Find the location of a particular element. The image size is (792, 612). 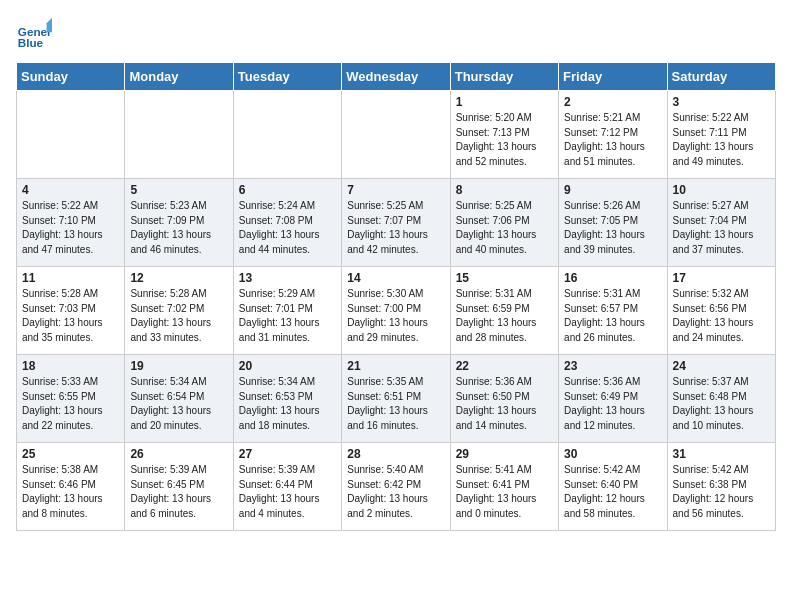

day-info: Sunrise: 5:40 AM Sunset: 6:42 PM Dayligh… is located at coordinates (396, 492).